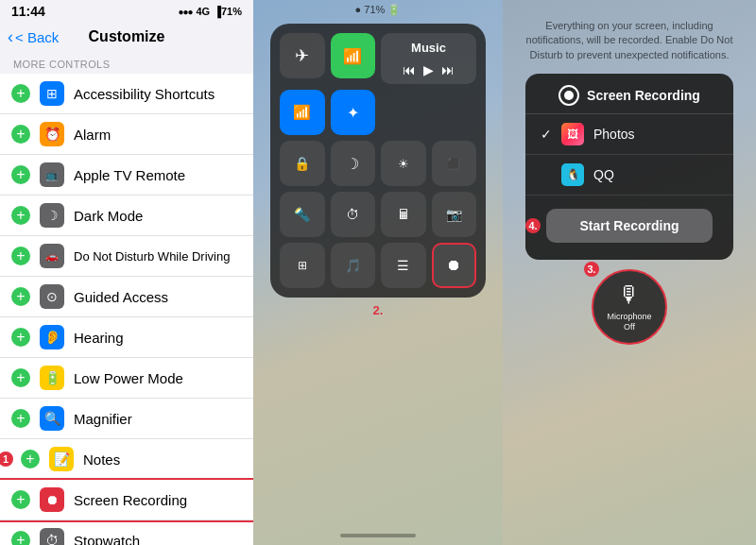  Describe the element at coordinates (7, 459) in the screenshot. I see `step1-badge: 1` at that location.